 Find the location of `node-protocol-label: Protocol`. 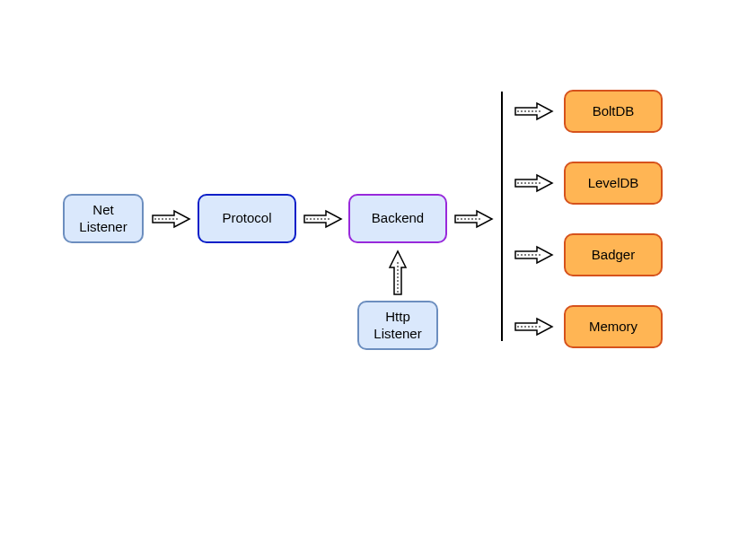

node-protocol-label: Protocol is located at coordinates (246, 219).